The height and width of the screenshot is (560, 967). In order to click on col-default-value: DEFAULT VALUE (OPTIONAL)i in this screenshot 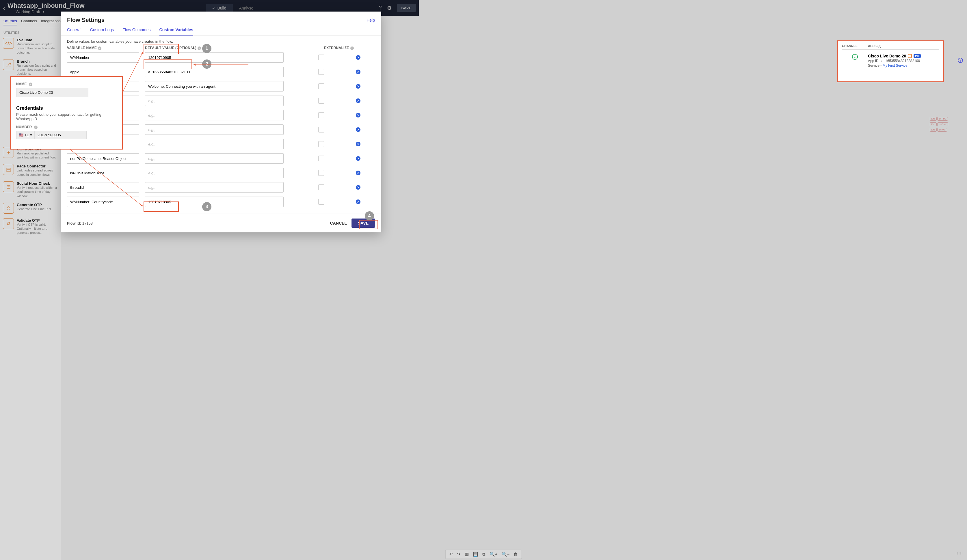, I will do `click(214, 48)`.